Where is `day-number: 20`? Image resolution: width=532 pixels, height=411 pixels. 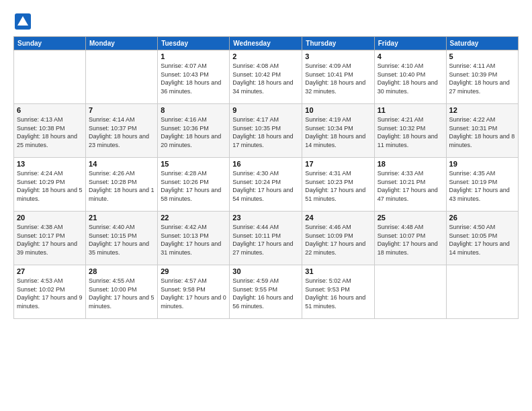 day-number: 20 is located at coordinates (50, 218).